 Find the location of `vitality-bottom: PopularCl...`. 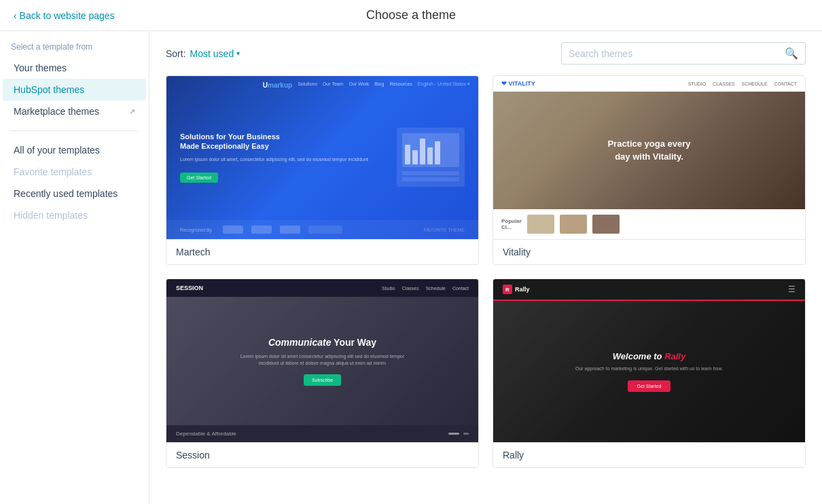

vitality-bottom: PopularCl... is located at coordinates (649, 224).